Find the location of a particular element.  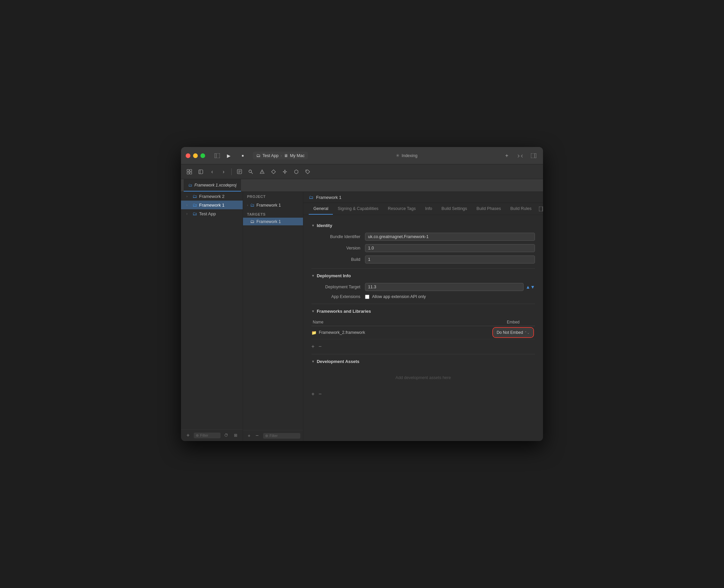

inspector-panel-toggle is located at coordinates (534, 156).